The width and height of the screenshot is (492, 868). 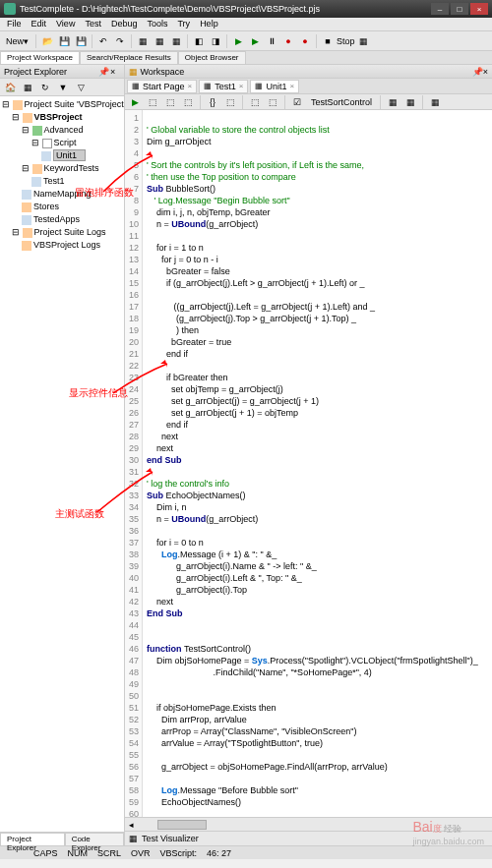 I want to click on pause-icon: ⏸, so click(x=272, y=41).